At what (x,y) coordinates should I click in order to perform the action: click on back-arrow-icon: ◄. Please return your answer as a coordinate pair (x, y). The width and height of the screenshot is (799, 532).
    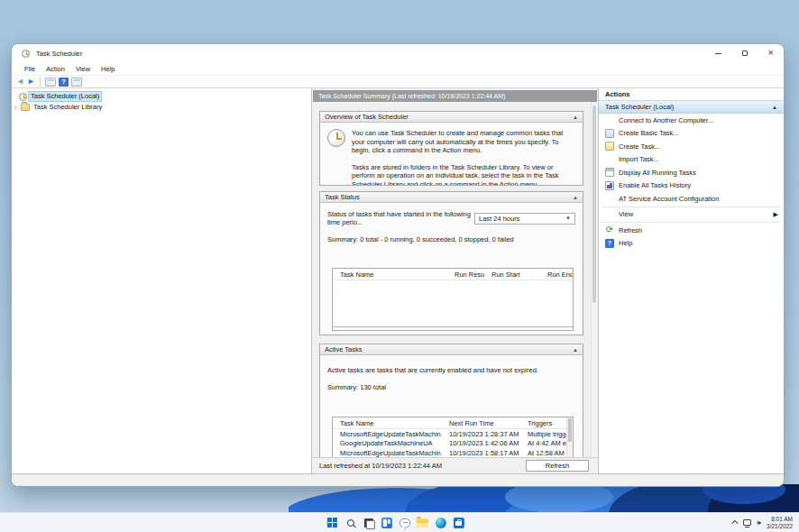
    Looking at the image, I should click on (20, 81).